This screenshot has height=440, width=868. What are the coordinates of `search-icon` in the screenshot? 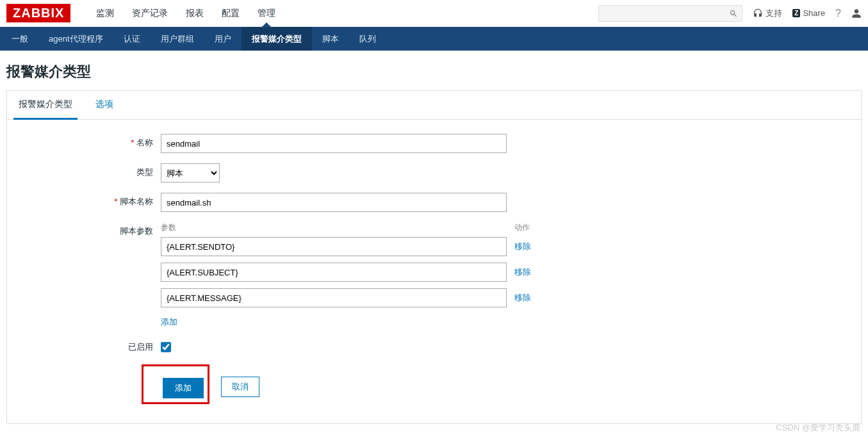 It's located at (733, 13).